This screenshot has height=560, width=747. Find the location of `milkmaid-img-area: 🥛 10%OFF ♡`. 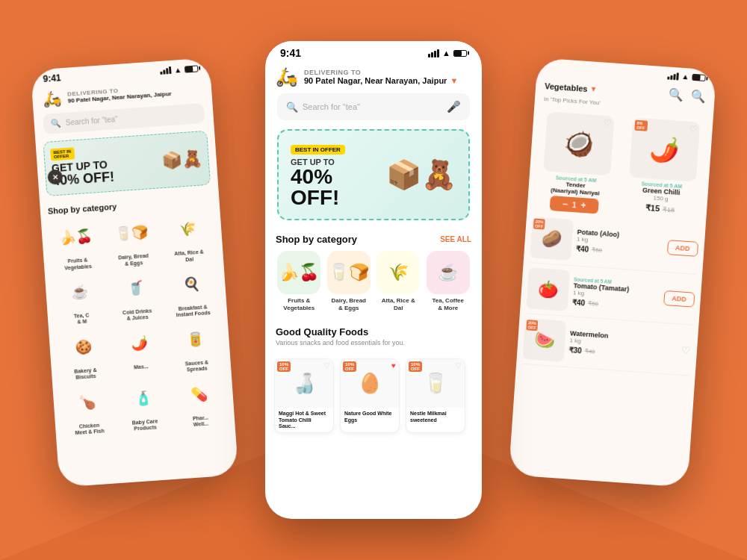

milkmaid-img-area: 🥛 10%OFF ♡ is located at coordinates (436, 384).